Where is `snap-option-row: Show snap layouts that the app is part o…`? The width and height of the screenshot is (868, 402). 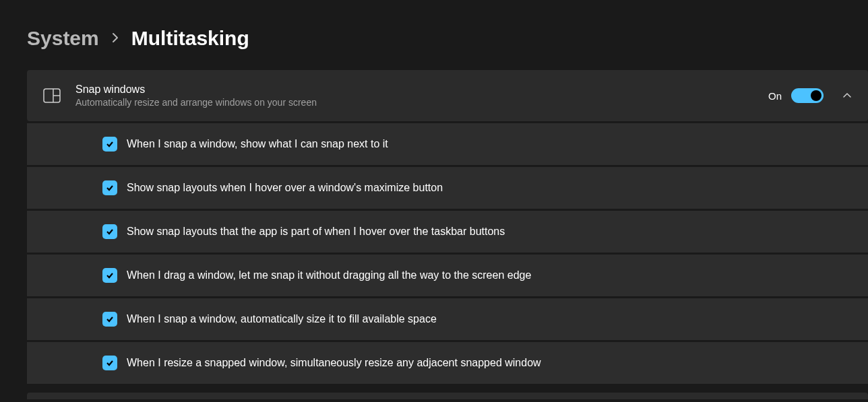
snap-option-row: Show snap layouts that the app is part o… is located at coordinates (447, 232).